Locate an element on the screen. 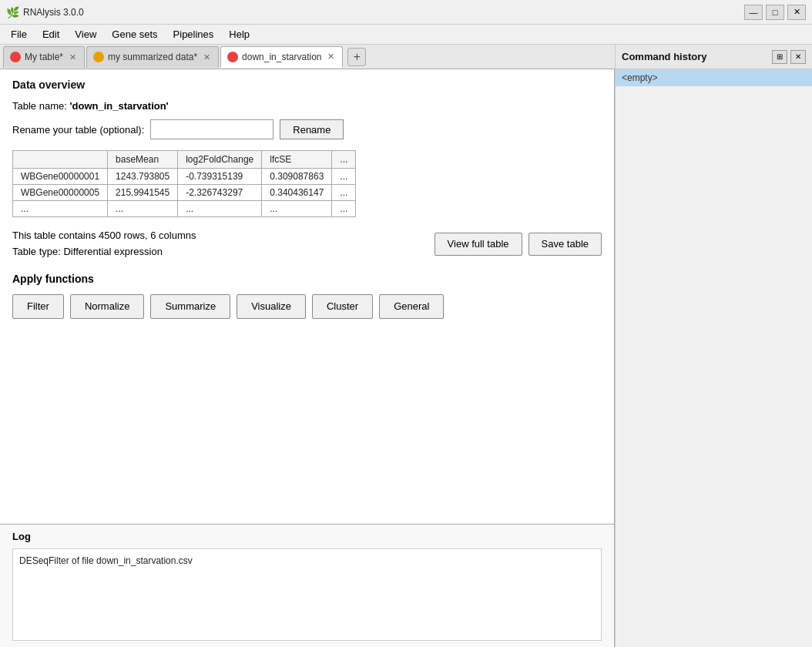 This screenshot has height=647, width=812. menu-bar: File Edit View Gene sets Pipelines Help is located at coordinates (406, 35).